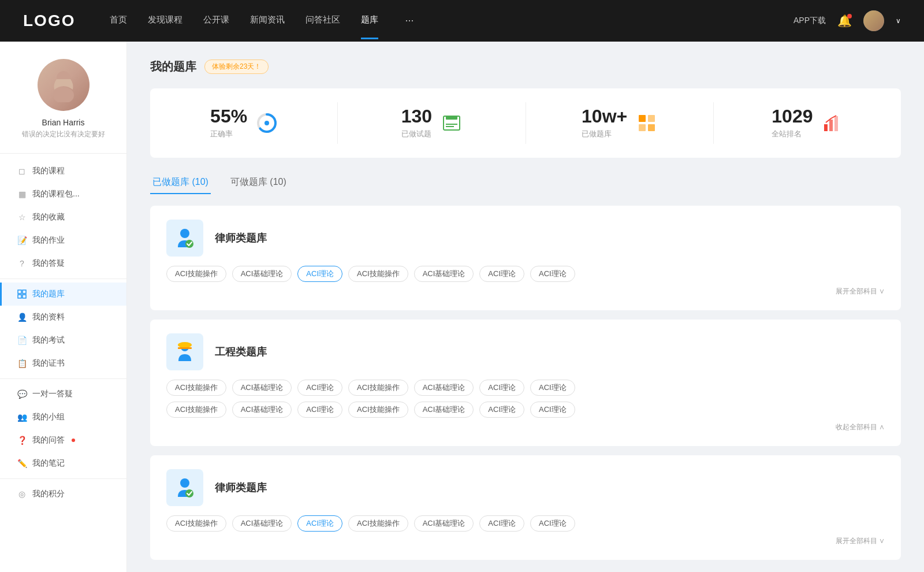  I want to click on profile-avatar, so click(64, 85).